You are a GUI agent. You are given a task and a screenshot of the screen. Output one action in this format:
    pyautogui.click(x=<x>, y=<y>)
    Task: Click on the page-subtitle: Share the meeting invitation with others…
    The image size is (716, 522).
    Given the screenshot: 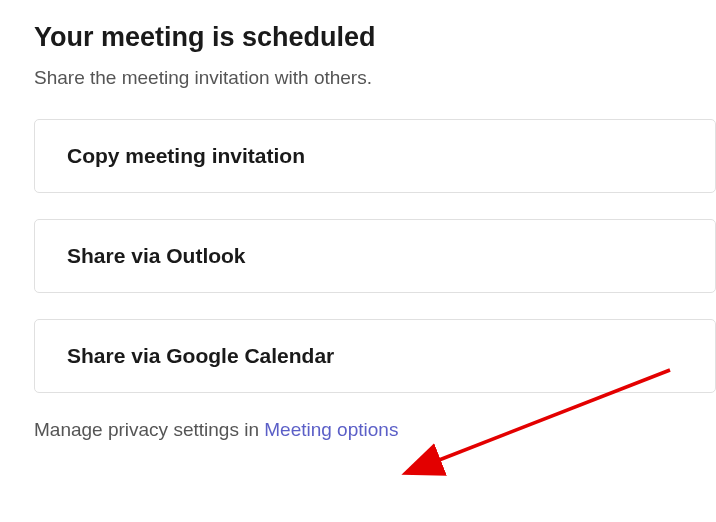 What is the action you would take?
    pyautogui.click(x=375, y=78)
    